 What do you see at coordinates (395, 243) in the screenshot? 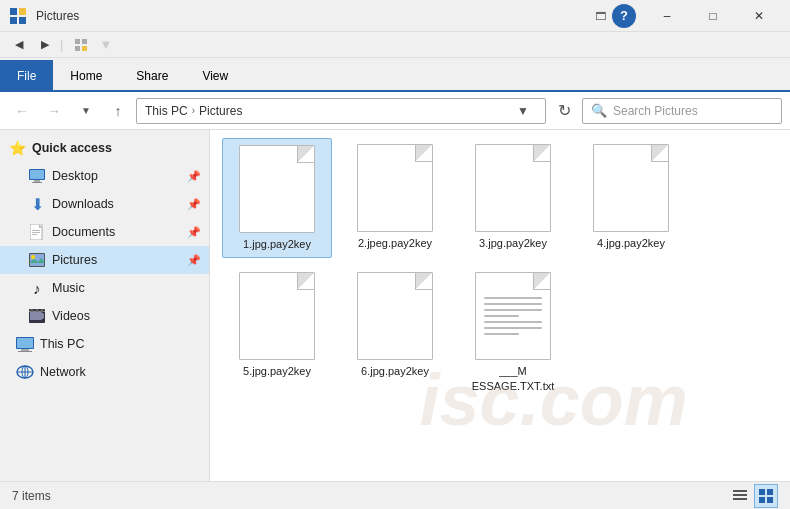
I see `file-name-2: 2.jpeg.pay2key` at bounding box center [395, 243].